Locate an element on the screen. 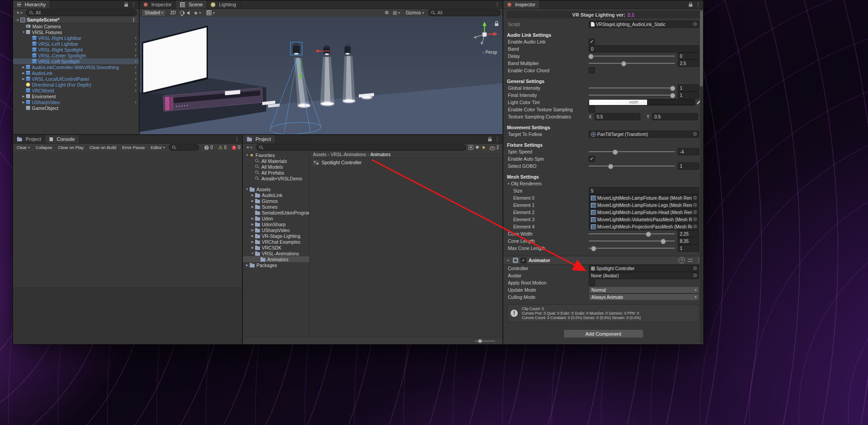 The height and width of the screenshot is (425, 868). scene-search-input: All is located at coordinates (464, 13).